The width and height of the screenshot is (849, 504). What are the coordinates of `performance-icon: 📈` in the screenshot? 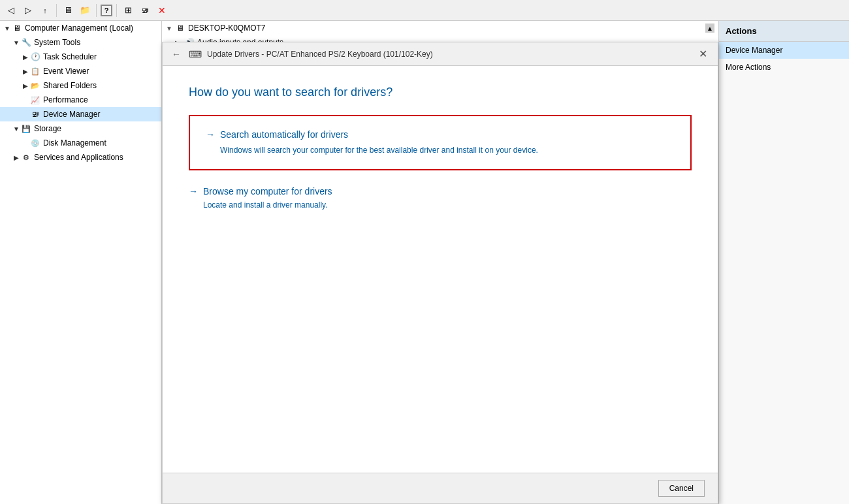 It's located at (35, 100).